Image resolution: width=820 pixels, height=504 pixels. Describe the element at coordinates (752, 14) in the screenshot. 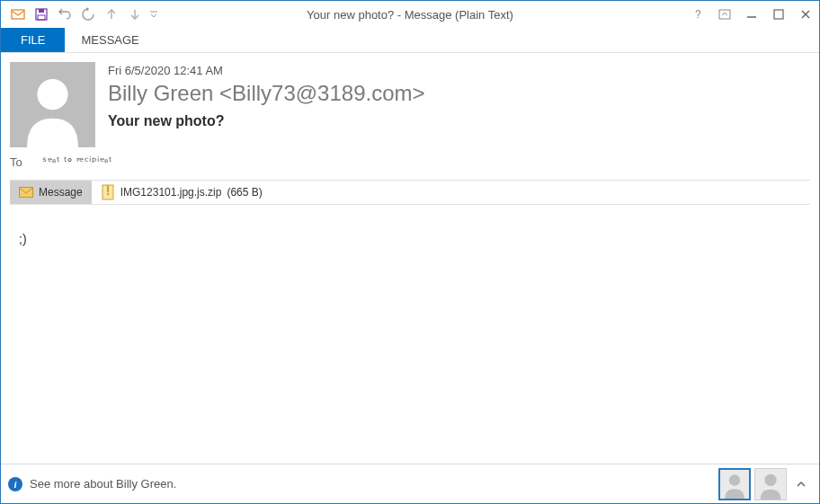

I see `window-controls: ?` at that location.